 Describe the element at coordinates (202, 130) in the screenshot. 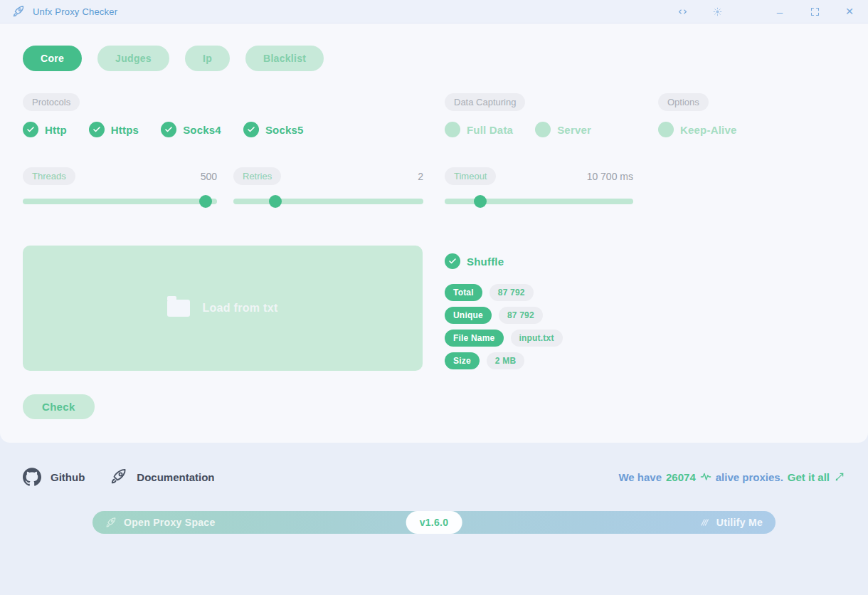

I see `checkbox-label: Socks4` at that location.